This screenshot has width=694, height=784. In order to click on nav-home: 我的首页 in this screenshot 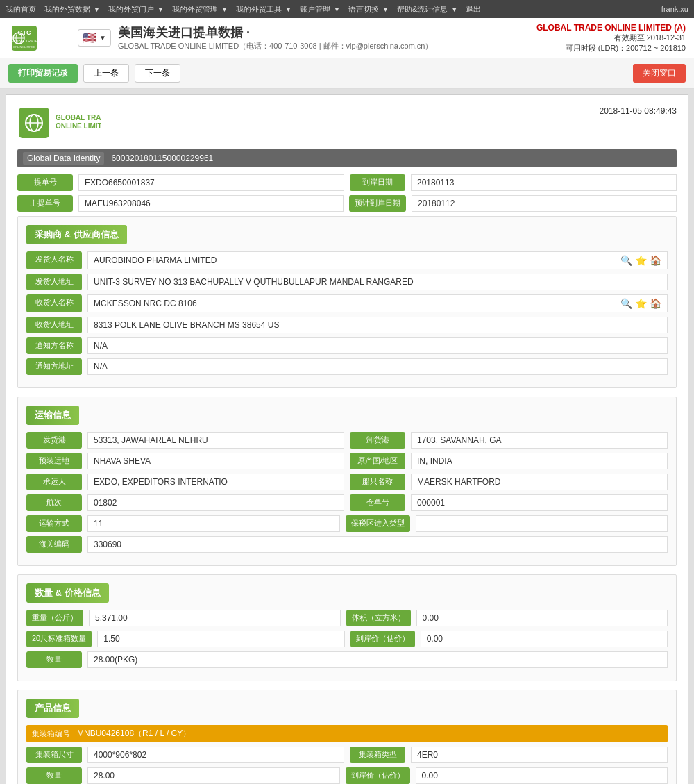, I will do `click(21, 10)`.